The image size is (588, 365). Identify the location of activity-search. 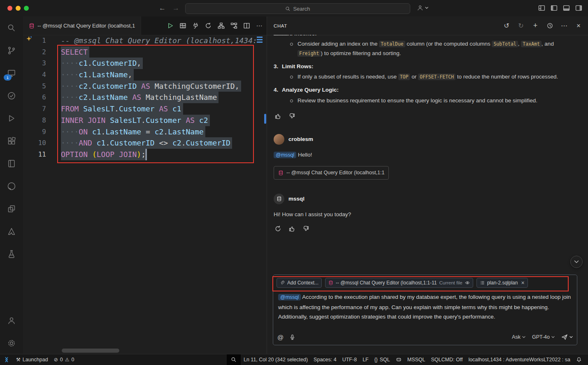
(12, 28).